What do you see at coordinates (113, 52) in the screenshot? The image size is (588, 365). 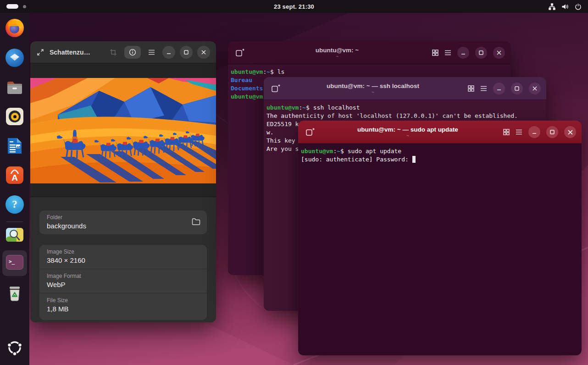 I see `crop-icon` at bounding box center [113, 52].